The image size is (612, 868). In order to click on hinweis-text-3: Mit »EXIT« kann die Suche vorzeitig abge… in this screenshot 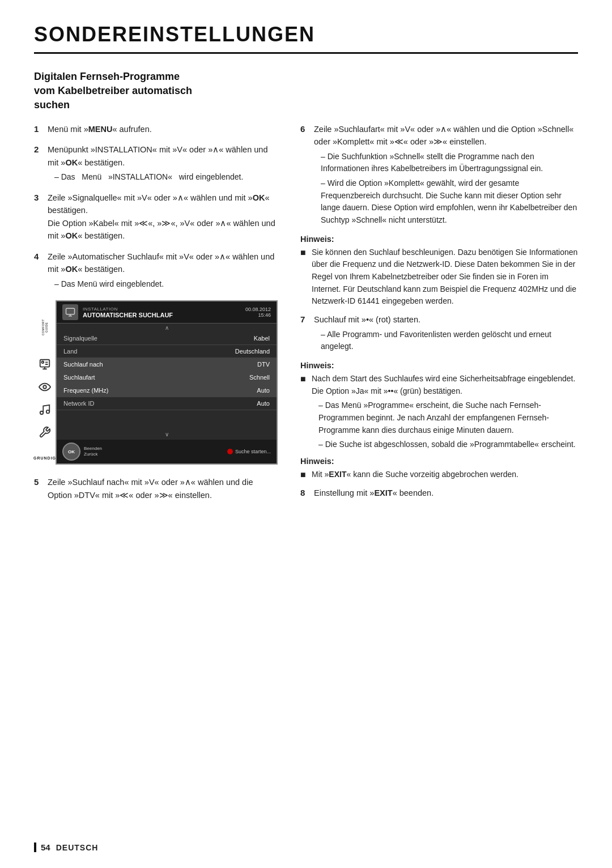, I will do `click(445, 475)`.